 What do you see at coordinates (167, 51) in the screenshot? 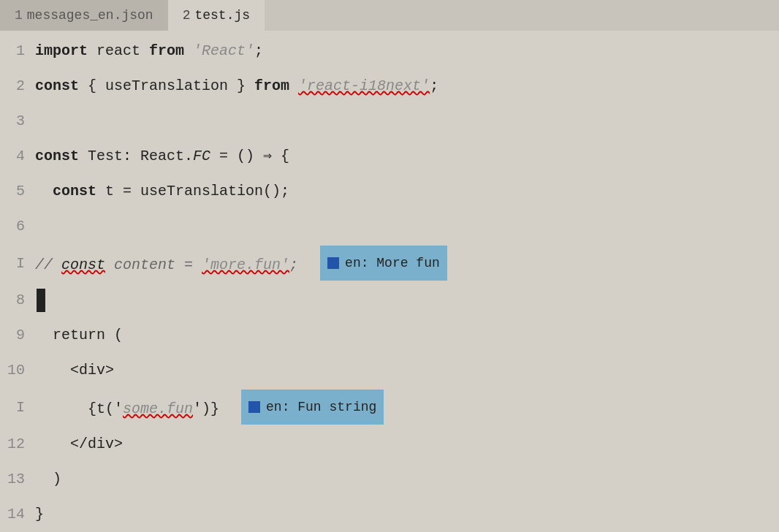
I see `keyword-from-1: from` at bounding box center [167, 51].